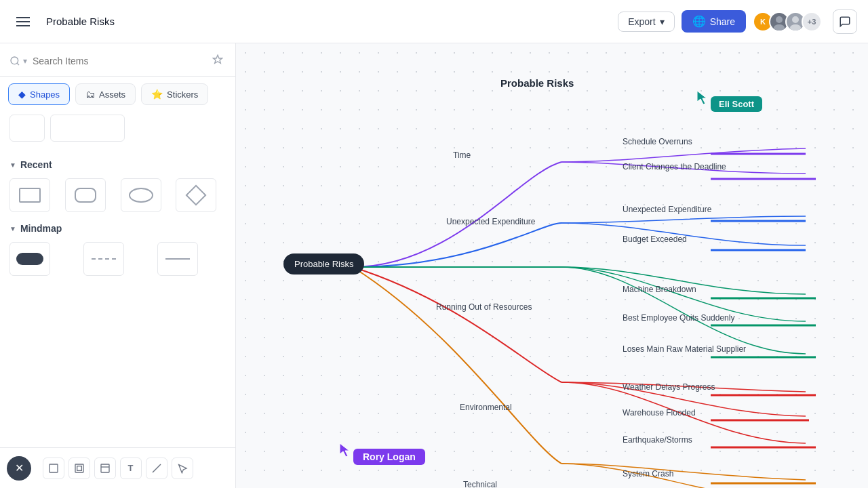 The width and height of the screenshot is (868, 488). What do you see at coordinates (118, 228) in the screenshot?
I see `mindmap-section-header: ▼ Mindmap` at bounding box center [118, 228].